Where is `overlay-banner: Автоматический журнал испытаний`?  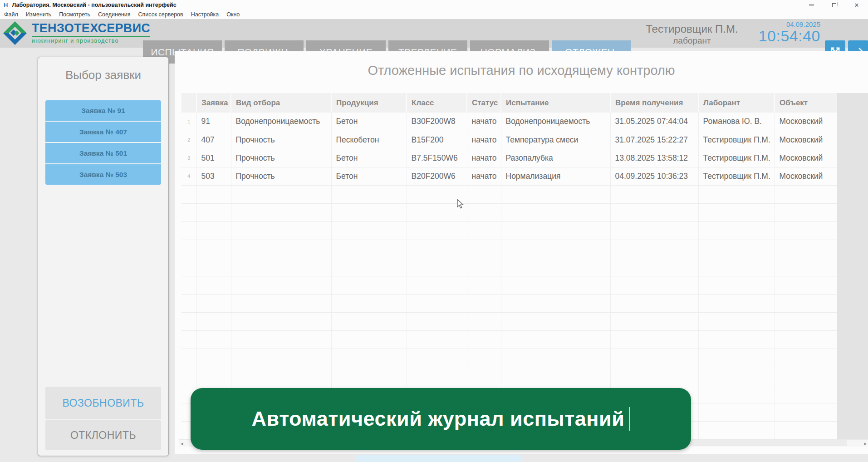
overlay-banner: Автоматический журнал испытаний is located at coordinates (441, 419).